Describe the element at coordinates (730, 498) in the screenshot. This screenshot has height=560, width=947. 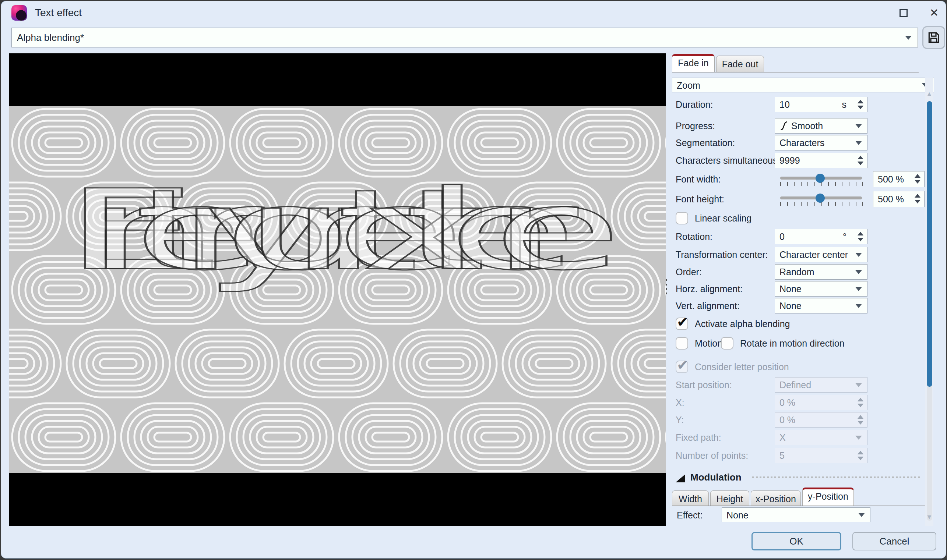
I see `tab-mod-height: Height` at that location.